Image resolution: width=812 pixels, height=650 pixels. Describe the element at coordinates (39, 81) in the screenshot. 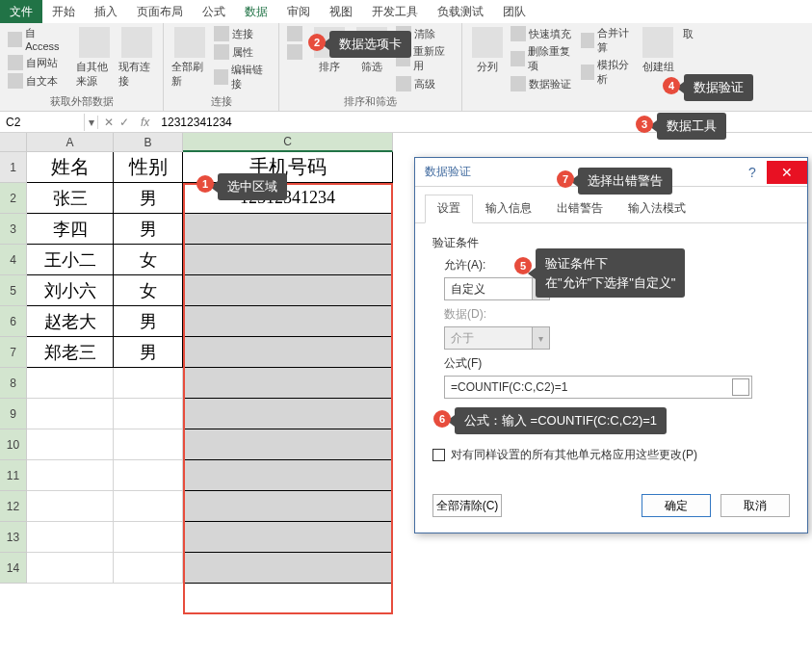

I see `btn-text: 自文本` at that location.